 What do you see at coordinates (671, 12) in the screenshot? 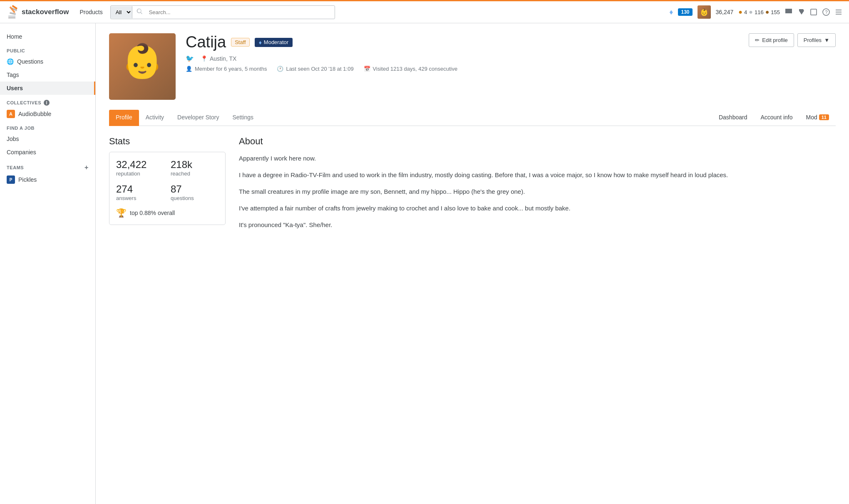
I see `diamond-icon: ♦` at bounding box center [671, 12].